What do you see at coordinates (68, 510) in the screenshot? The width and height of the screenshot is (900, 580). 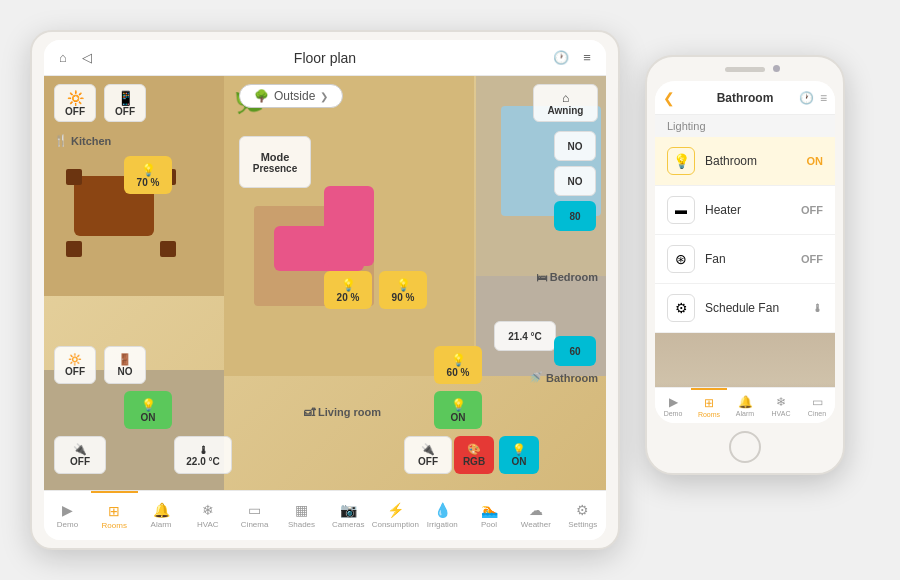 I see `demo-icon: ▶` at bounding box center [68, 510].